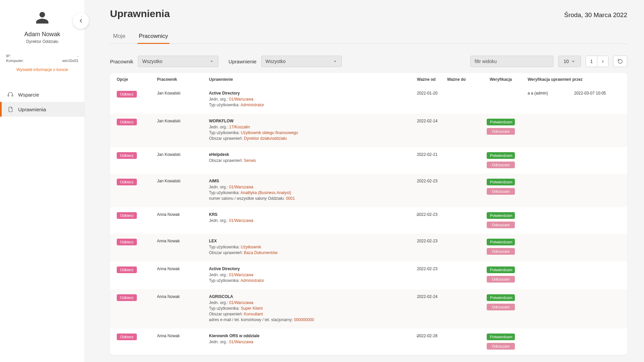  What do you see at coordinates (42, 95) in the screenshot?
I see `sidebar-item-support: Wsparcie` at bounding box center [42, 95].